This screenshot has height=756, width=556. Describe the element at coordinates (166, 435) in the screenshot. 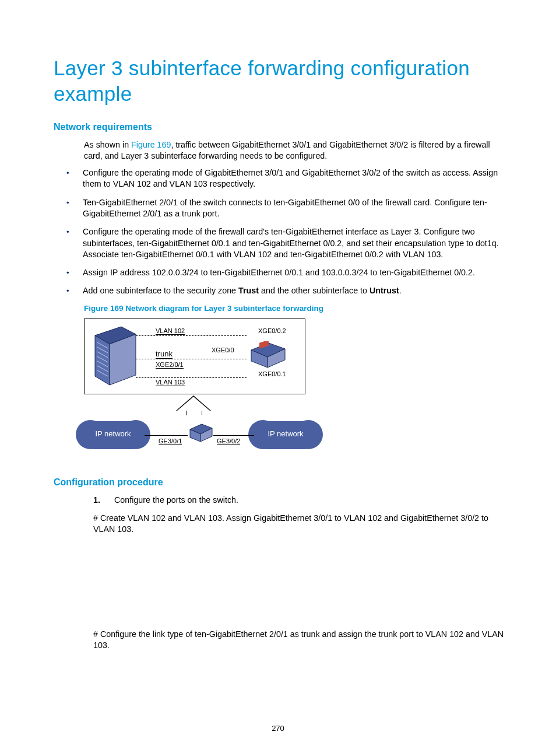

I see `conn-left` at that location.